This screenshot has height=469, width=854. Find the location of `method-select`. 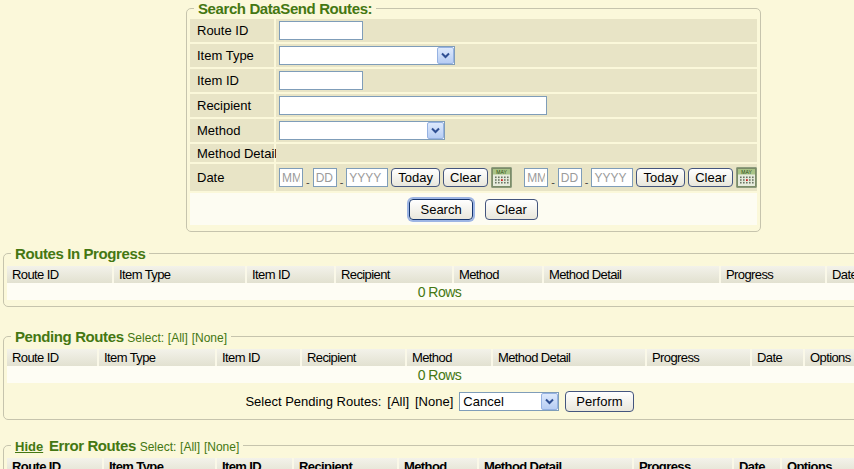

method-select is located at coordinates (362, 130).